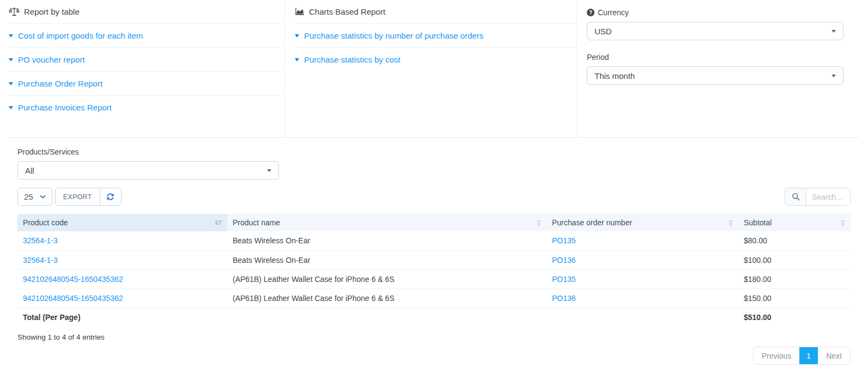 This screenshot has width=868, height=375. I want to click on search-group, so click(817, 197).